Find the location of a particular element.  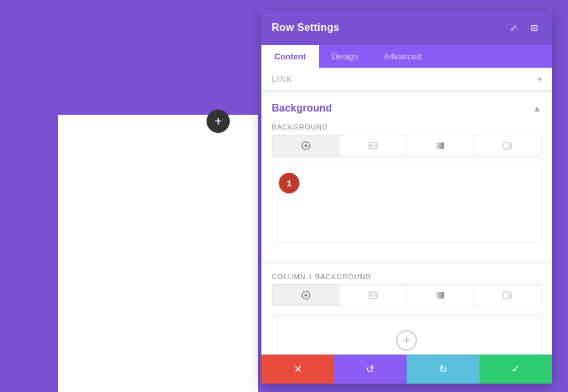

panel-header-icons: ⤢ ⊞ is located at coordinates (524, 28).